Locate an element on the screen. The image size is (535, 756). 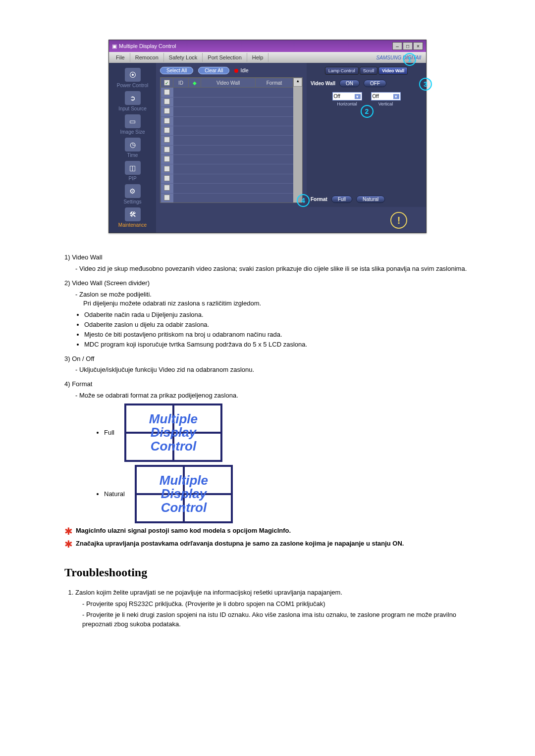
tab-lamp: Lamp Control is located at coordinates (342, 71).